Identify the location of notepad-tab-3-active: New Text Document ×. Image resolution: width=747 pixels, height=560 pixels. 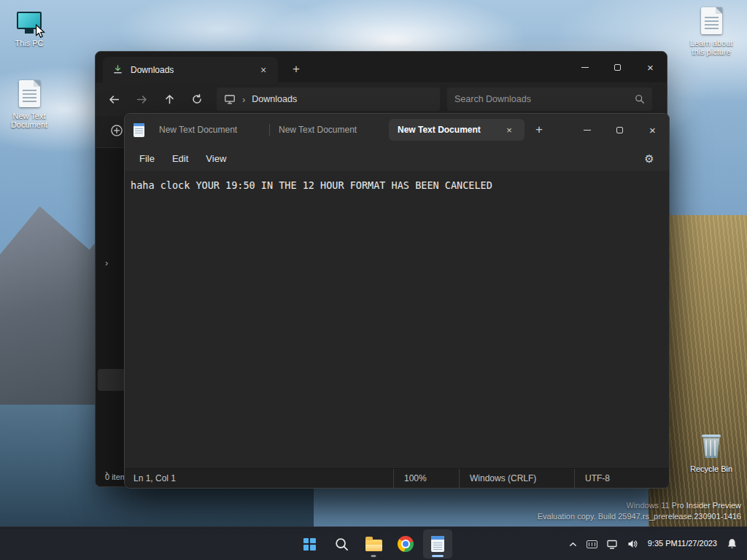
(457, 130).